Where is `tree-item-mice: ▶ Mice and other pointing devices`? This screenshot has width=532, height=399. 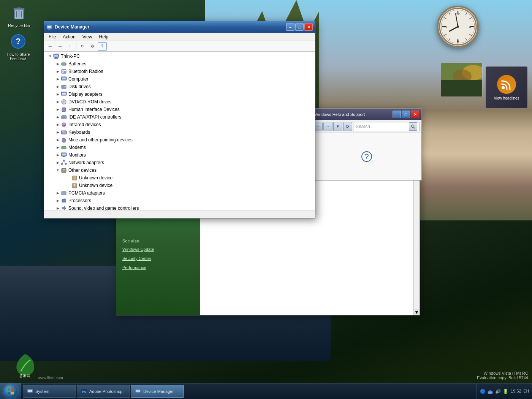
tree-item-mice: ▶ Mice and other pointing devices is located at coordinates (179, 140).